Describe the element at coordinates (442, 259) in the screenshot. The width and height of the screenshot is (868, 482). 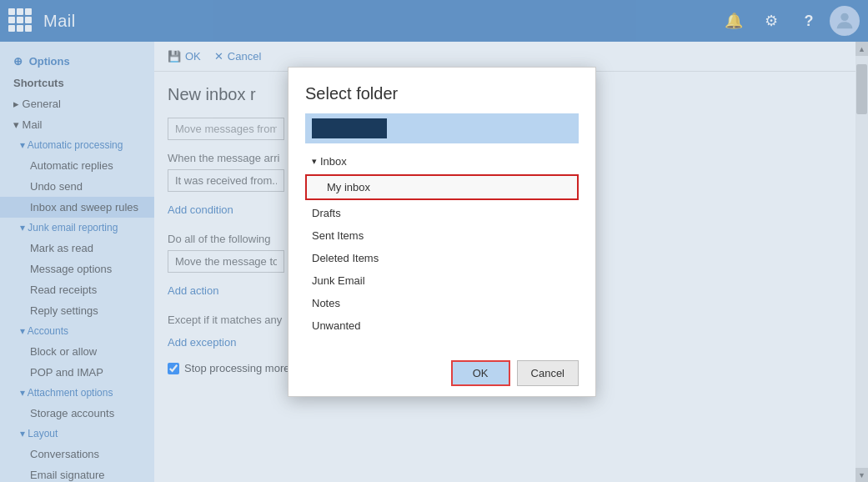
I see `folder-item-deleted-items: Deleted Items` at that location.